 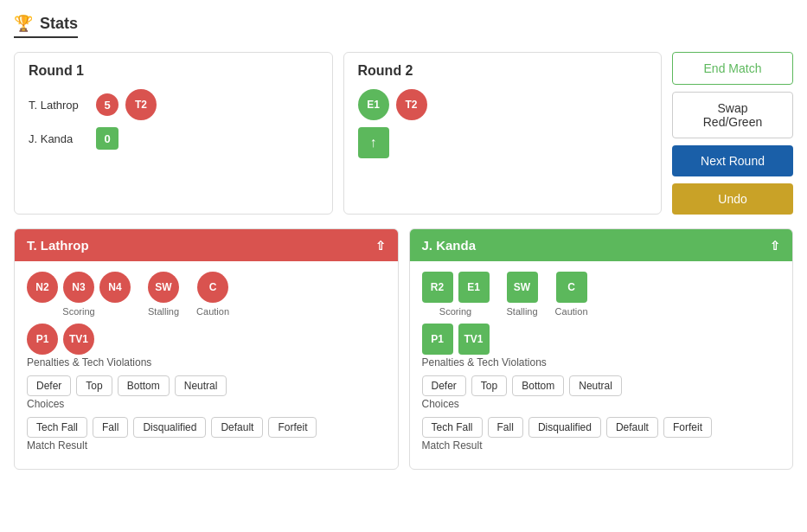 I want to click on kanda-forfeit-btn: Forfeit, so click(x=688, y=427).